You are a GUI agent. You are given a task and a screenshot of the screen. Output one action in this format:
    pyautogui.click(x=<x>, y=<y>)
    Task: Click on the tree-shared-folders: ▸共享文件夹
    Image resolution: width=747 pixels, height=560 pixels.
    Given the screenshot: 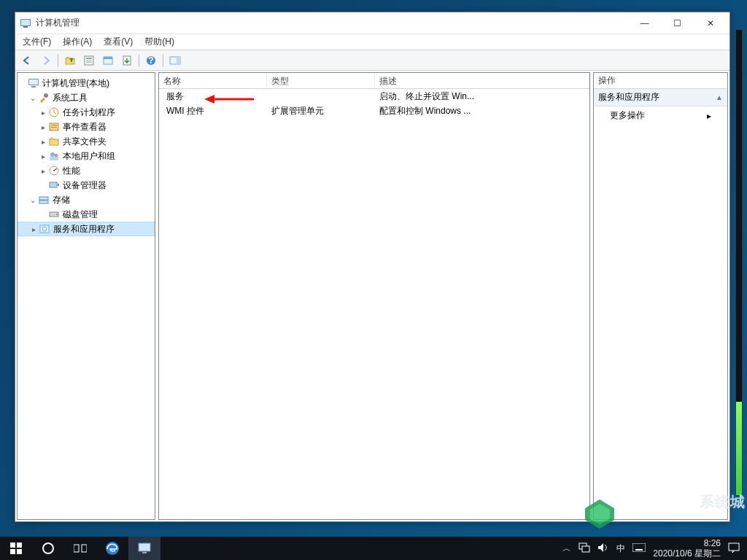 What is the action you would take?
    pyautogui.click(x=86, y=141)
    